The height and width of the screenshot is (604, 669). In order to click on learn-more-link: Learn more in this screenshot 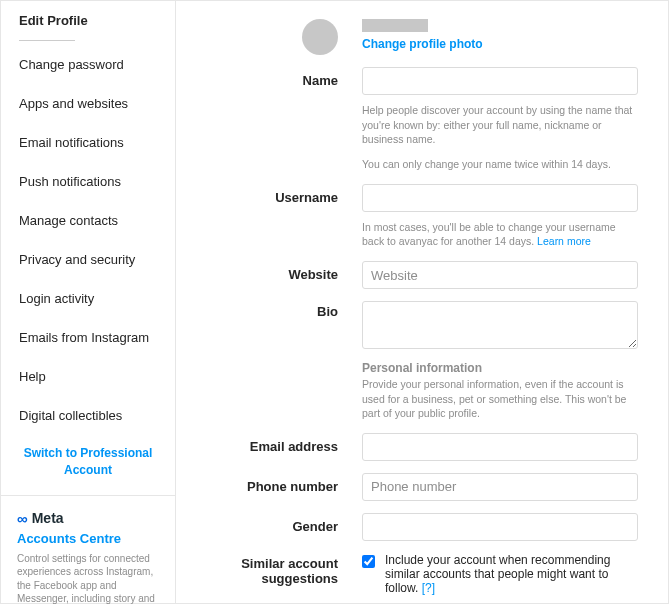, I will do `click(564, 241)`.